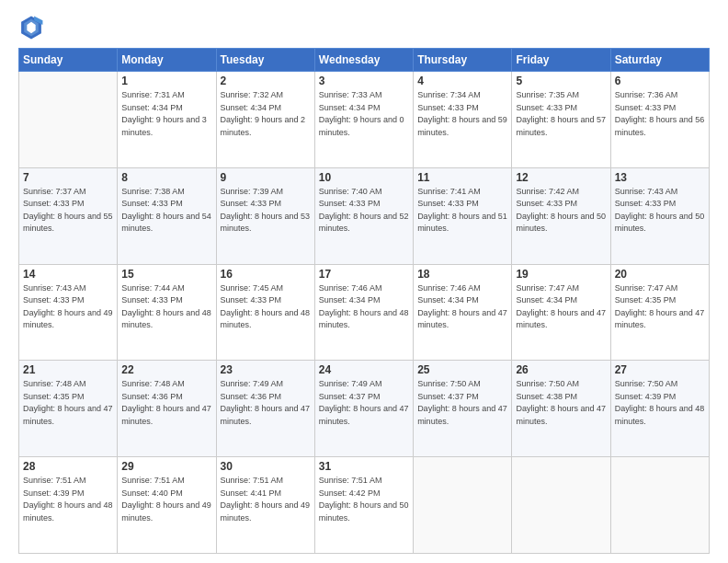  Describe the element at coordinates (364, 81) in the screenshot. I see `day-number: 3` at that location.